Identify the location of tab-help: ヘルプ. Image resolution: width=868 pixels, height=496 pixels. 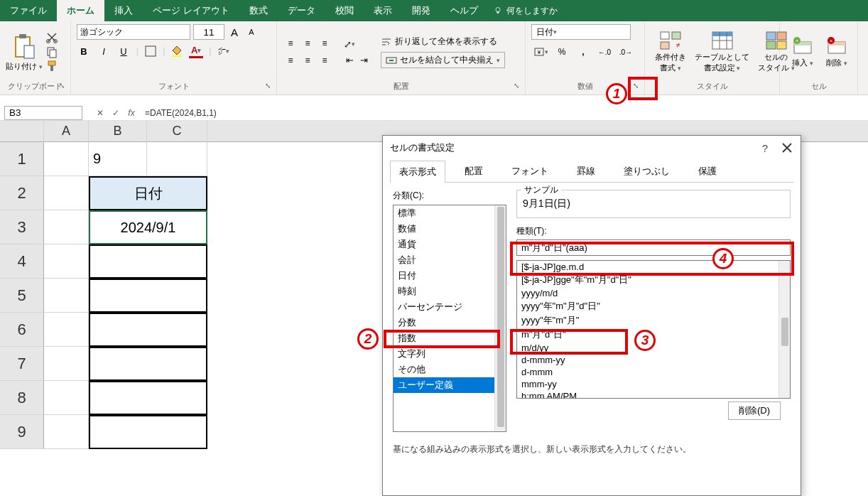
(465, 11).